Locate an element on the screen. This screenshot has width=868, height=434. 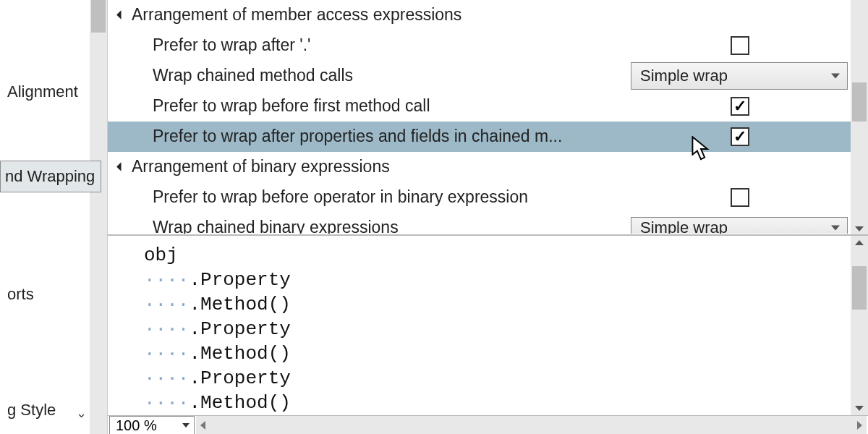
setting-row-wrap-before-first-call: Prefer to wrap before first method call is located at coordinates (479, 106).